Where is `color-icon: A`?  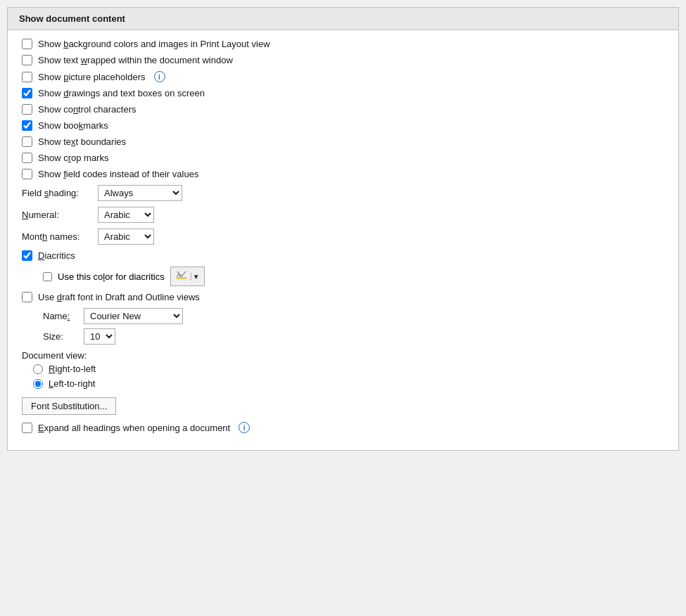
color-icon: A is located at coordinates (182, 276).